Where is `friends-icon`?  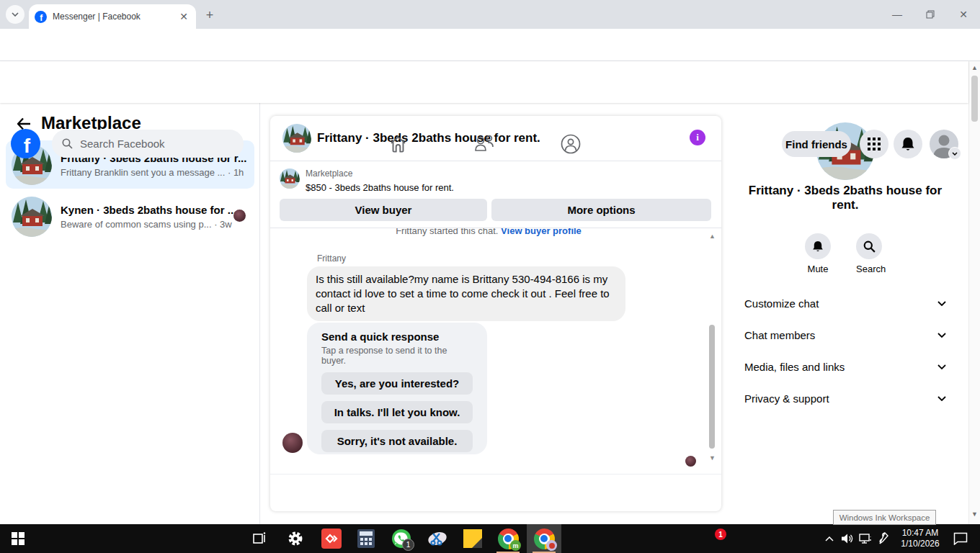
friends-icon is located at coordinates (484, 144).